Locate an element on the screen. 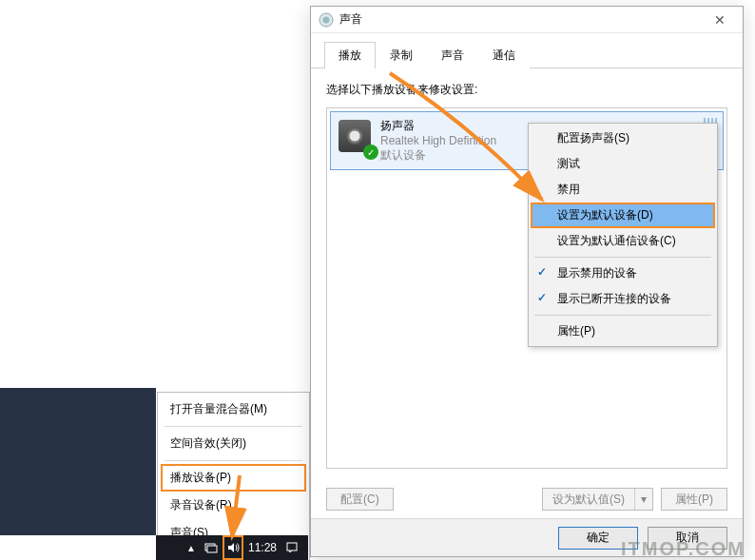 This screenshot has width=755, height=560. taskbar: ▲ 11:28 is located at coordinates (232, 548).